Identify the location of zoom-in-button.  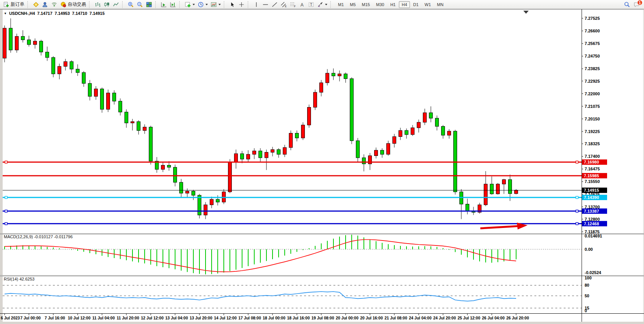
(131, 5).